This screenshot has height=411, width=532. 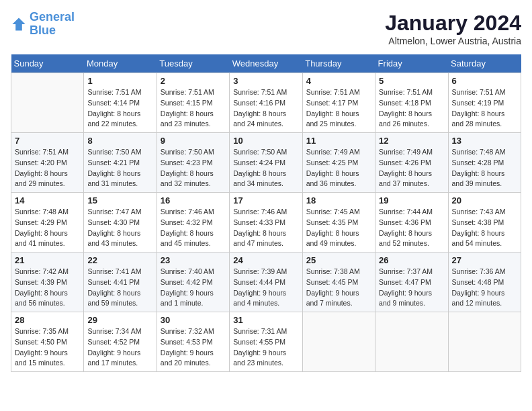 I want to click on calendar-cell: 15Sunrise: 7:47 AMSunset: 4:30 PMDayligh…, so click(x=120, y=223).